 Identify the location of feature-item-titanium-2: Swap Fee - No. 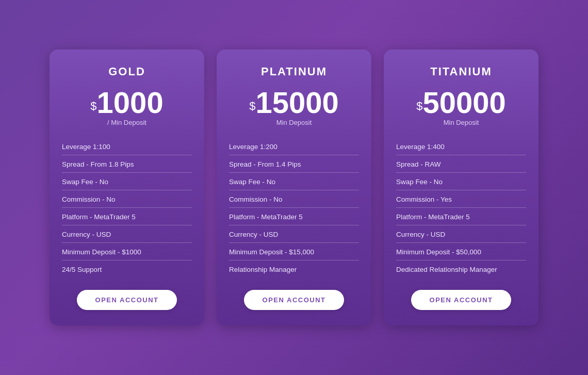
(461, 182).